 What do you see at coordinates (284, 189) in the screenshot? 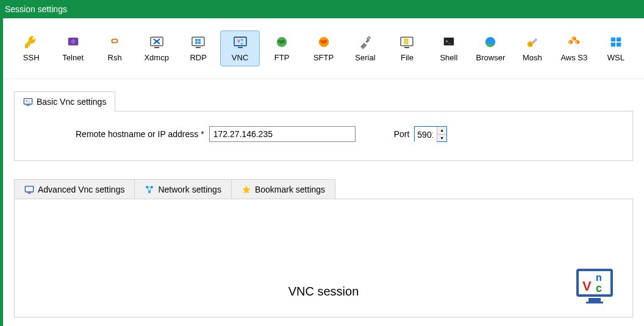
I see `tab-bookmark-settings: Bookmark settings` at bounding box center [284, 189].